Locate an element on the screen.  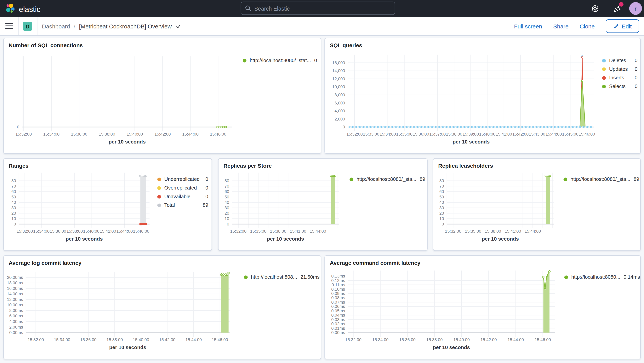
elastic-logo: elastic is located at coordinates (23, 10).